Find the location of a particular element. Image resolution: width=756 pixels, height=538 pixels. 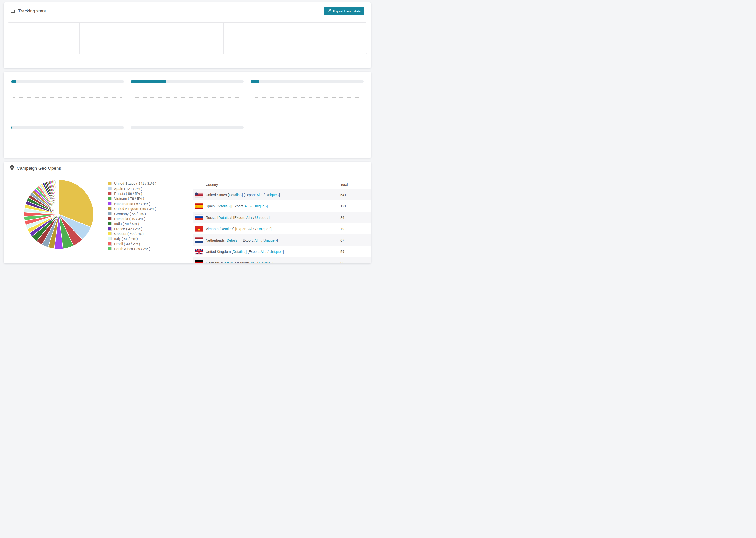

geo-opens-pie-chart is located at coordinates (59, 214).